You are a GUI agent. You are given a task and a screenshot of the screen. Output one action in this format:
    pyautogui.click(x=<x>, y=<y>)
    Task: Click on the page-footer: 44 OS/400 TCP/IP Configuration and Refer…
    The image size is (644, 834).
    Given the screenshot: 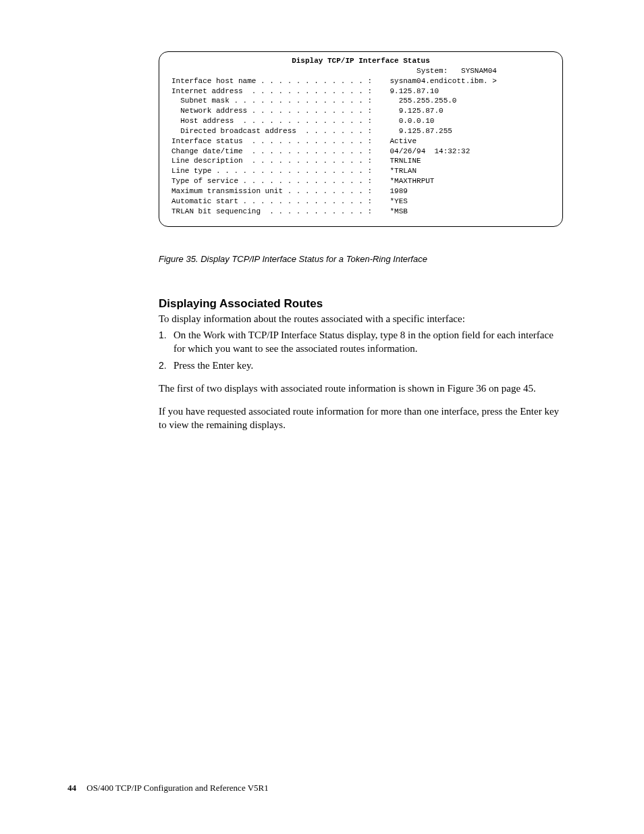 What is the action you would take?
    pyautogui.click(x=168, y=788)
    